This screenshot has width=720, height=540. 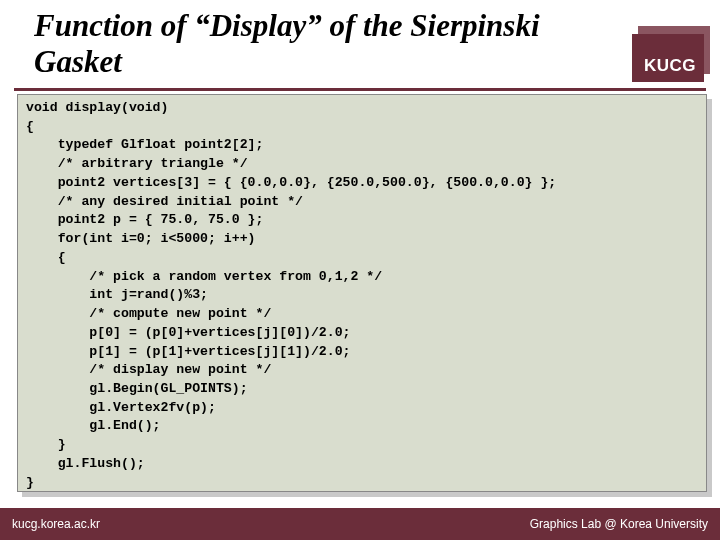 I want to click on footer-url: kucg.korea.ac.kr, so click(x=56, y=524).